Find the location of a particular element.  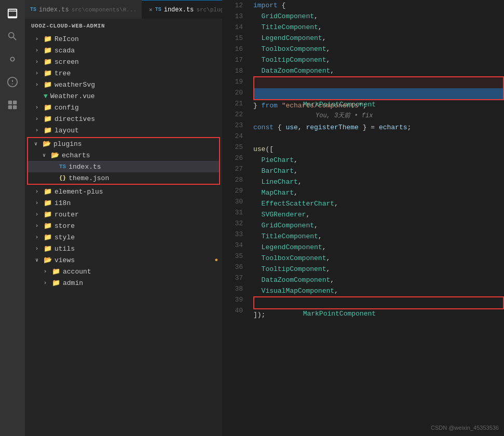

json-file-icon: {} is located at coordinates (62, 178).